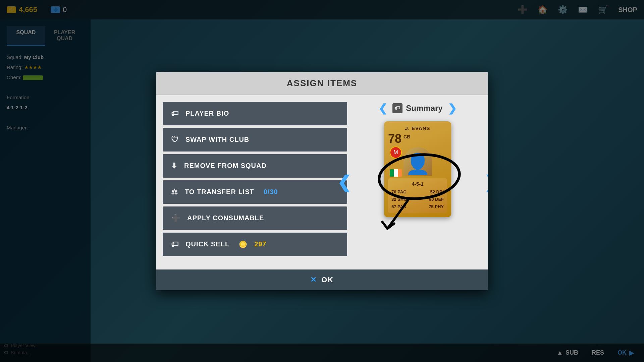 The height and width of the screenshot is (362, 644). Describe the element at coordinates (418, 139) in the screenshot. I see `card-top: 78 CB` at that location.